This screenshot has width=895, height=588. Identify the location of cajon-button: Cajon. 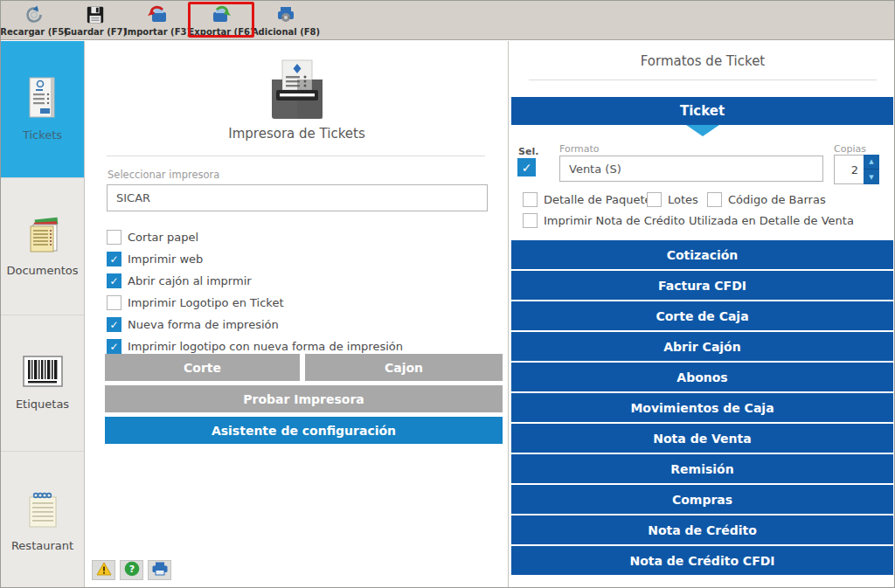
(404, 367).